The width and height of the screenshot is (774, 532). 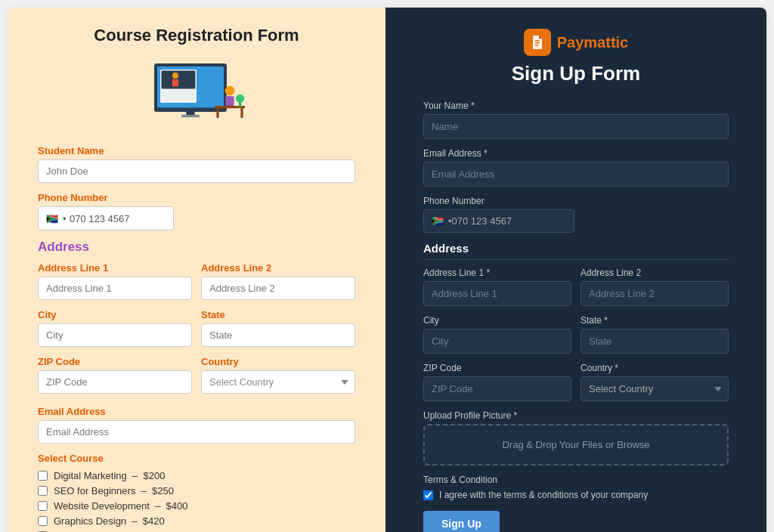 I want to click on courses-section: Select Course Digital Marketing – $200 S…, so click(x=197, y=493).